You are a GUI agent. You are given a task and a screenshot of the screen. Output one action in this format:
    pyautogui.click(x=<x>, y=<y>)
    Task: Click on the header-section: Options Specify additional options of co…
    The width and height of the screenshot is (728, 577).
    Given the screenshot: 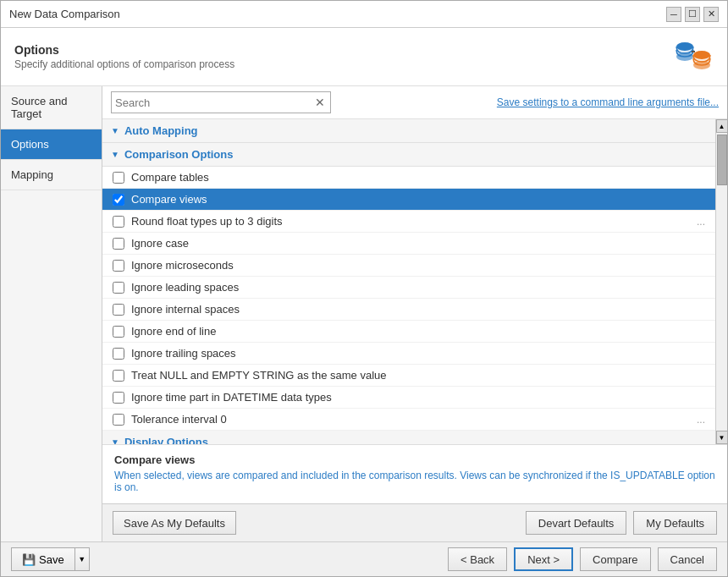 What is the action you would take?
    pyautogui.click(x=364, y=58)
    